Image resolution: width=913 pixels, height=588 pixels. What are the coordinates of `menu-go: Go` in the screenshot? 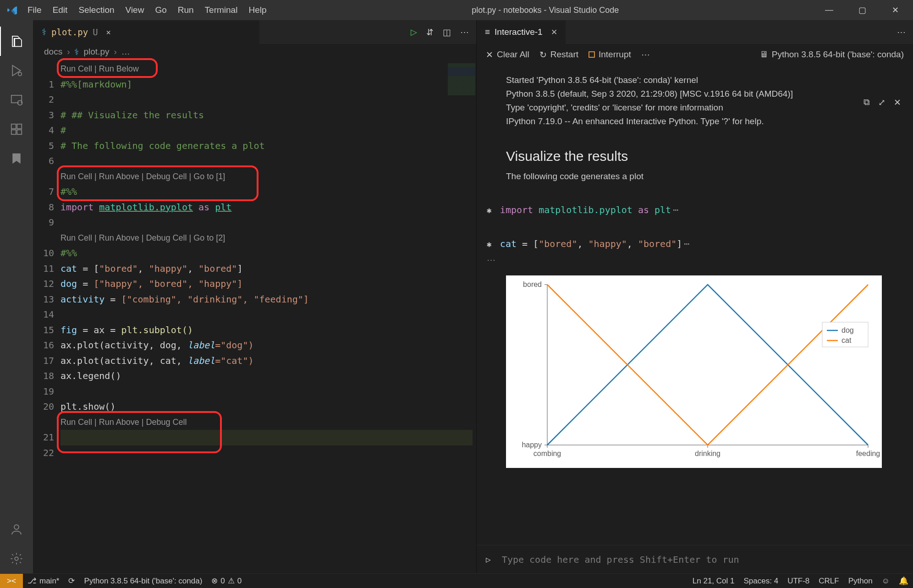 It's located at (160, 10).